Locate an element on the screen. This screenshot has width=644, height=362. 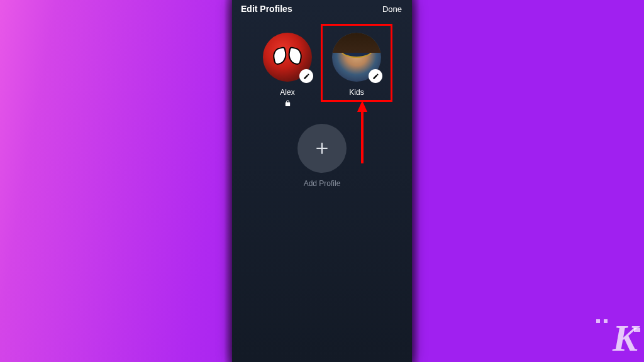
lock-icon is located at coordinates (288, 103).